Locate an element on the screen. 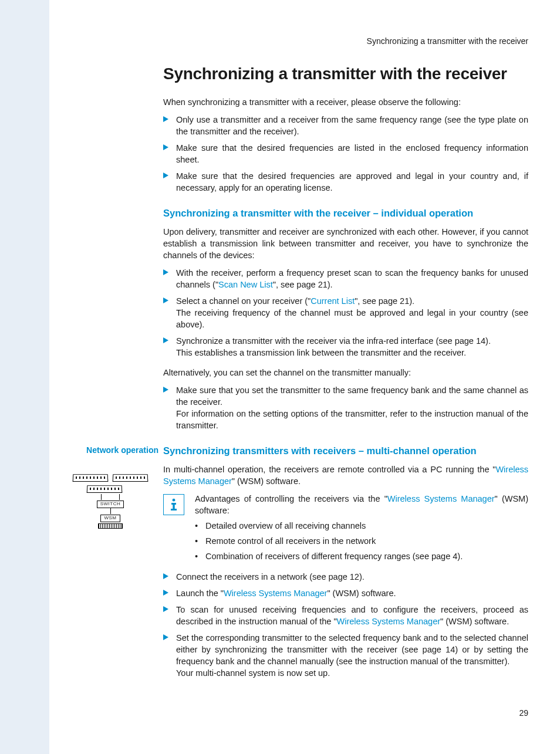 This screenshot has width=560, height=754. list-item: Launch the "Wireless Systems Manager" (W… is located at coordinates (346, 593).